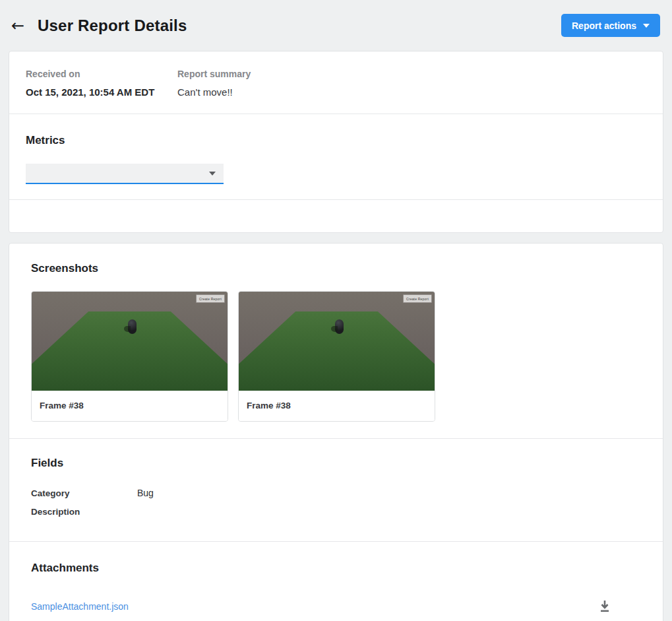  Describe the element at coordinates (605, 606) in the screenshot. I see `download-button` at that location.